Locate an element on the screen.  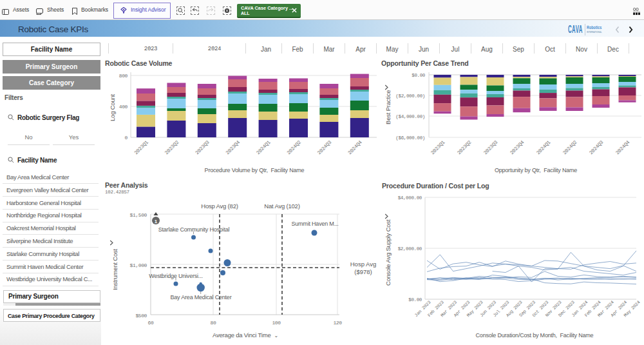
svg-text: $1,000 is located at coordinates (139, 266).